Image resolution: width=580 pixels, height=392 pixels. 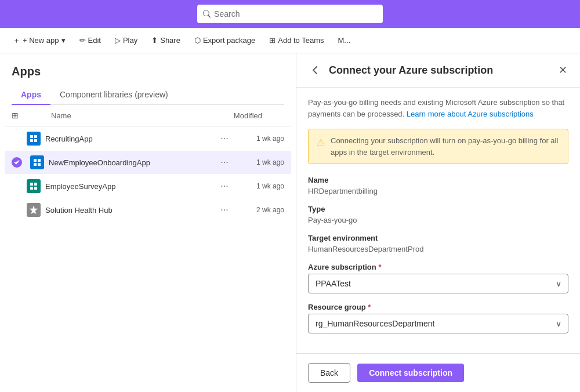 I want to click on name-value: HRDepartmentbilling, so click(x=438, y=191).